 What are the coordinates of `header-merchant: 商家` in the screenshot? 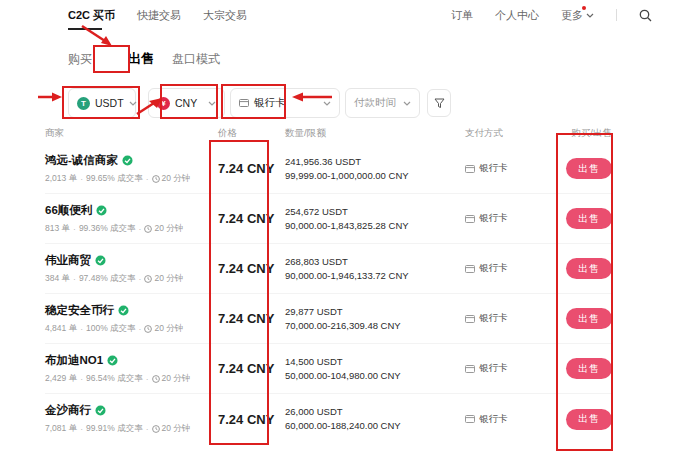 It's located at (128, 134).